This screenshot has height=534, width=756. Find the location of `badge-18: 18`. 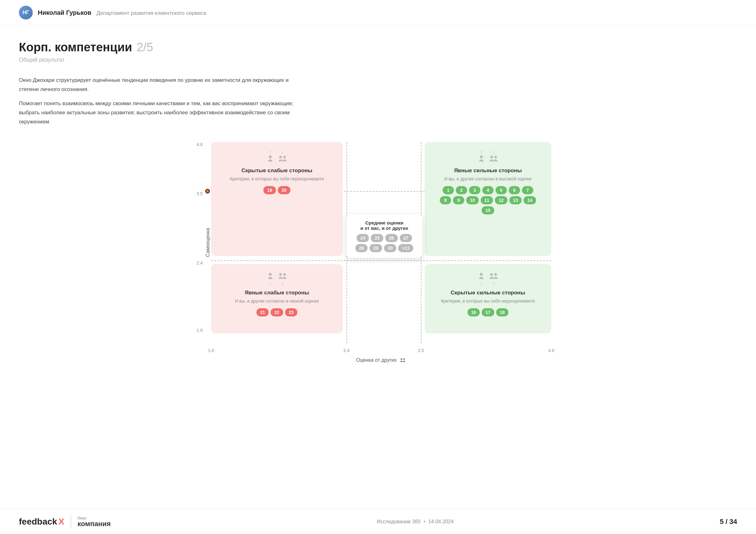

badge-18: 18 is located at coordinates (502, 313).